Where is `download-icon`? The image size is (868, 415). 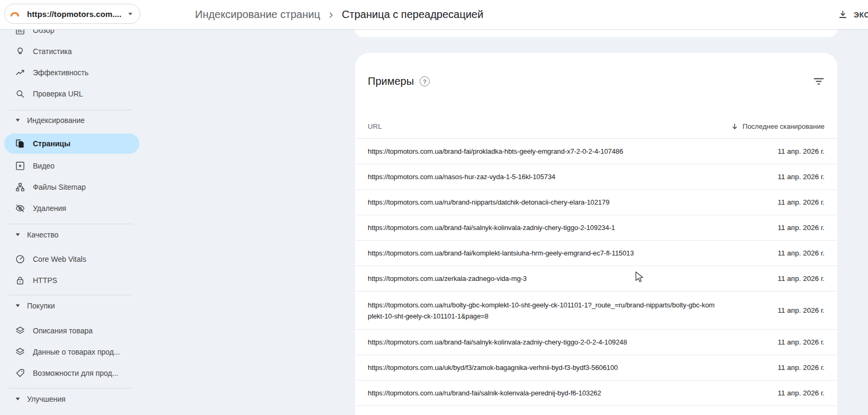 download-icon is located at coordinates (843, 15).